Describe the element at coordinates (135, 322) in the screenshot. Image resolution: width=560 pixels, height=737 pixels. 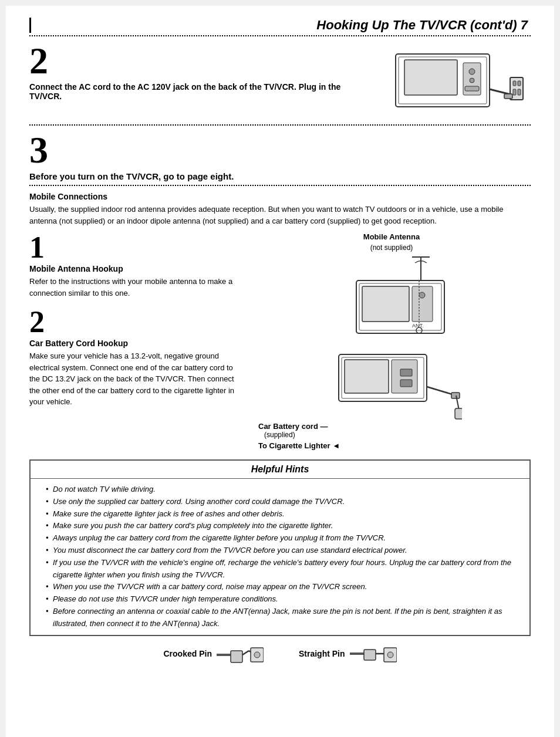
I see `mobile-step2-number: 2` at that location.